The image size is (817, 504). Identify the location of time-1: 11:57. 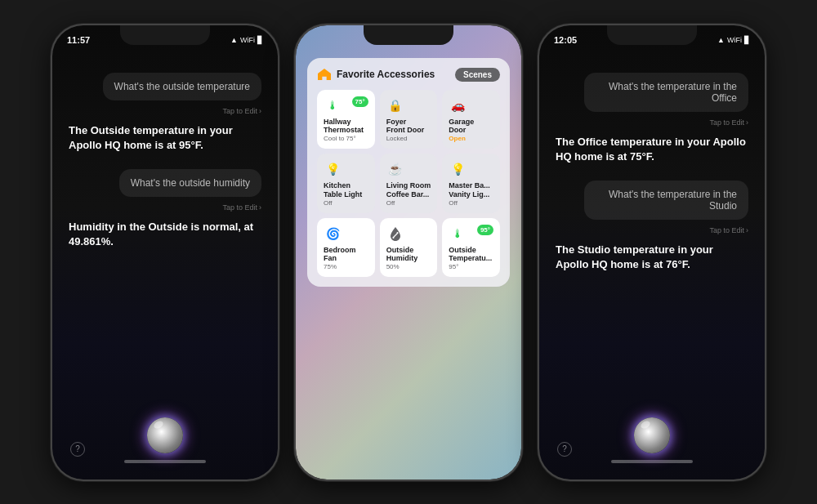
(78, 40).